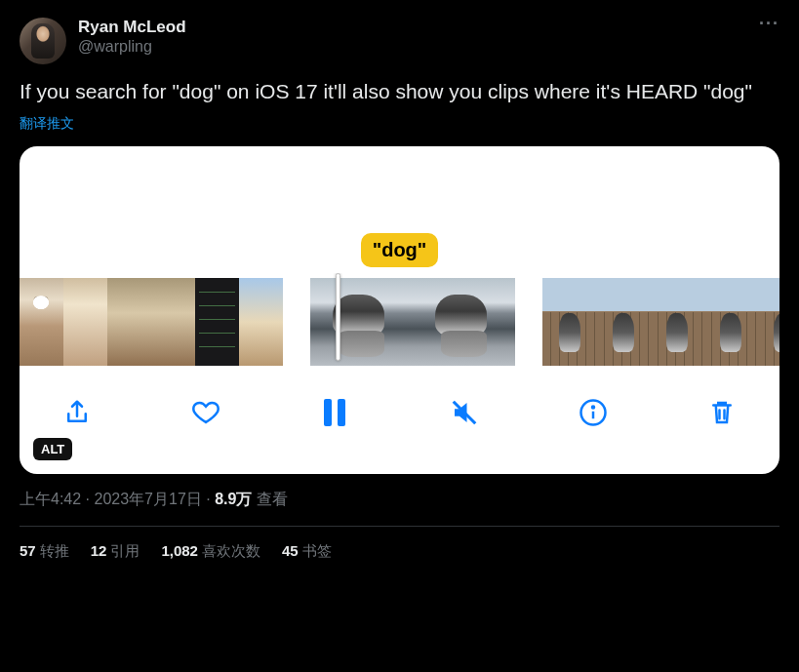 This screenshot has height=672, width=799. Describe the element at coordinates (269, 499) in the screenshot. I see `views-label: 查看` at that location.